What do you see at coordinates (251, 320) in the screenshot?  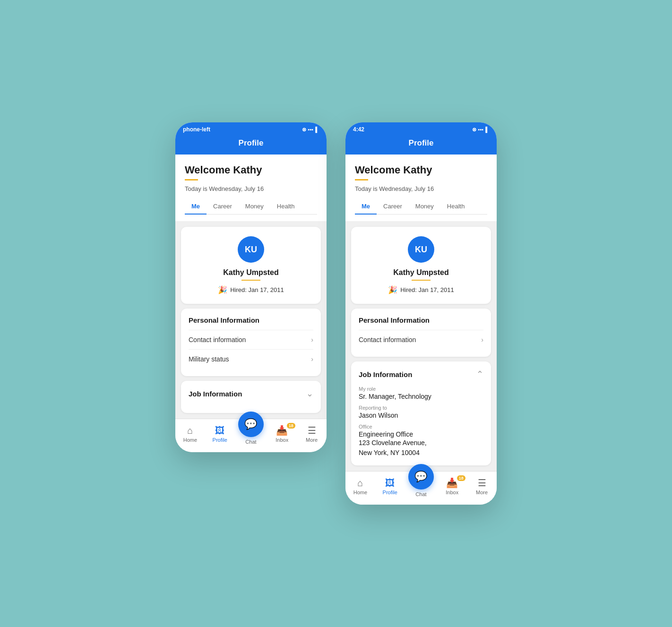 I see `content-area-left: KU Kathy Umpsted 🎉 Hired: Jan 17, 2011 P…` at bounding box center [251, 320].